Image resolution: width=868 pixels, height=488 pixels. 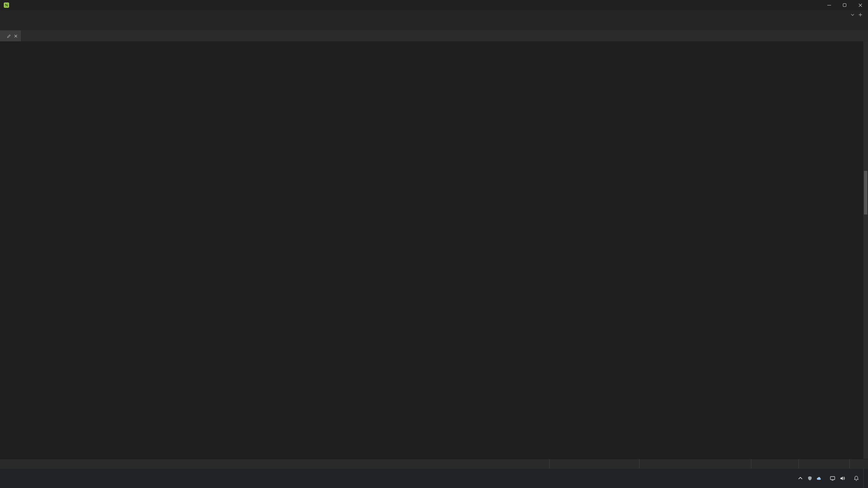 What do you see at coordinates (845, 5) in the screenshot?
I see `window-controls` at bounding box center [845, 5].